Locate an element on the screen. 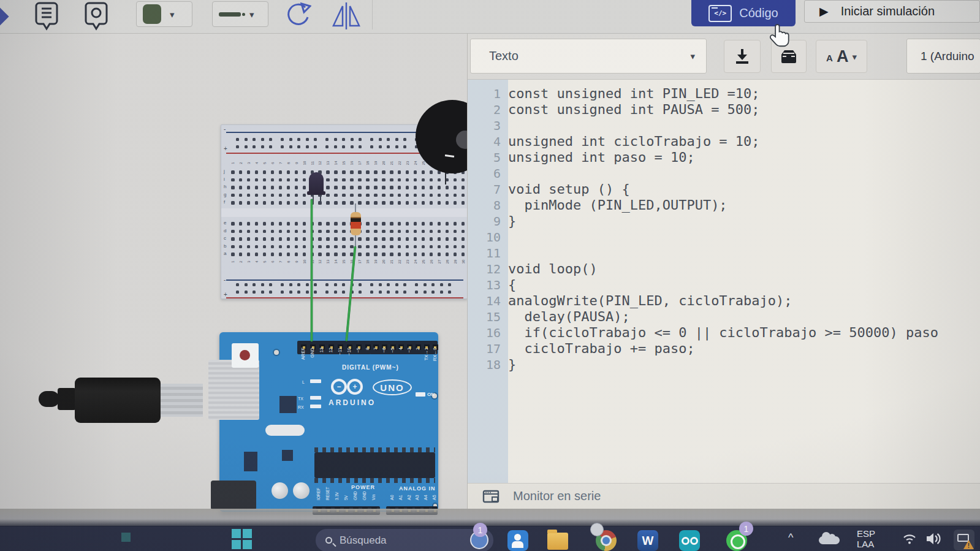 The width and height of the screenshot is (980, 551). search-placeholder: Búsqueda is located at coordinates (363, 541).